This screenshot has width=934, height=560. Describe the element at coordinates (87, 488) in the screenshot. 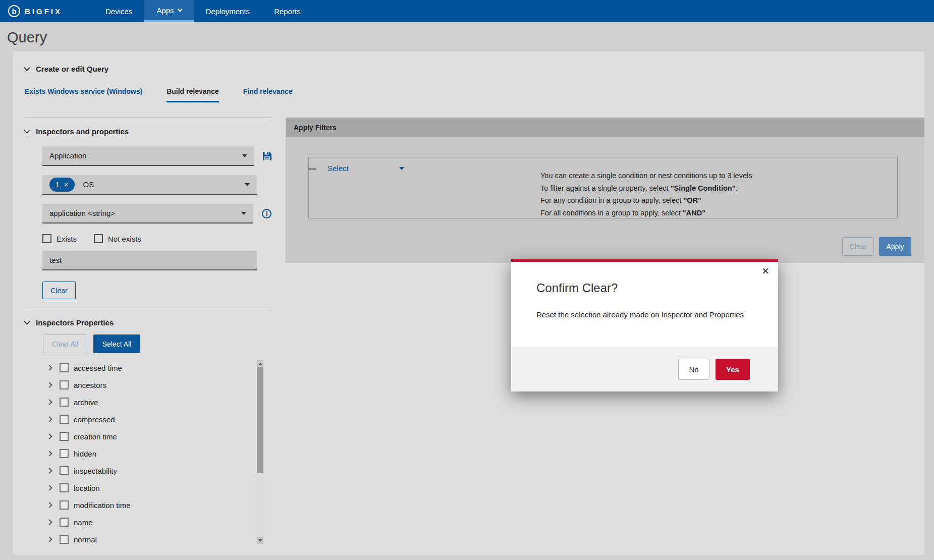

I see `property-label: location` at that location.